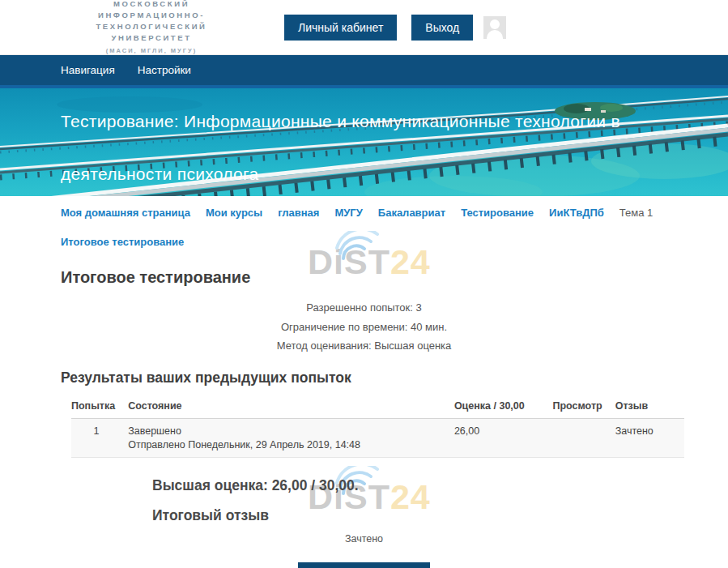 Image resolution: width=728 pixels, height=568 pixels. I want to click on breadcrumb-link-testing: Тестирование, so click(497, 212).